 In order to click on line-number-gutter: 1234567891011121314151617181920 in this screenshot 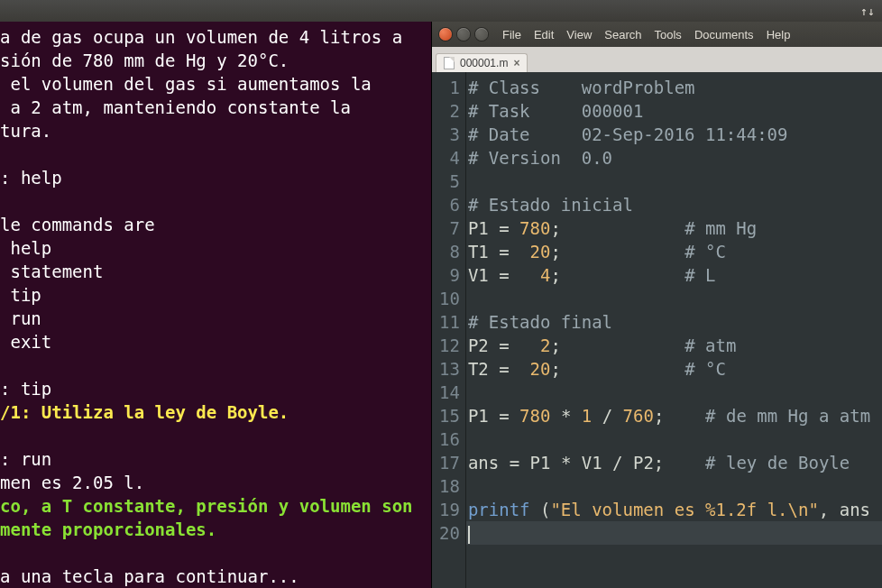, I will do `click(449, 330)`.